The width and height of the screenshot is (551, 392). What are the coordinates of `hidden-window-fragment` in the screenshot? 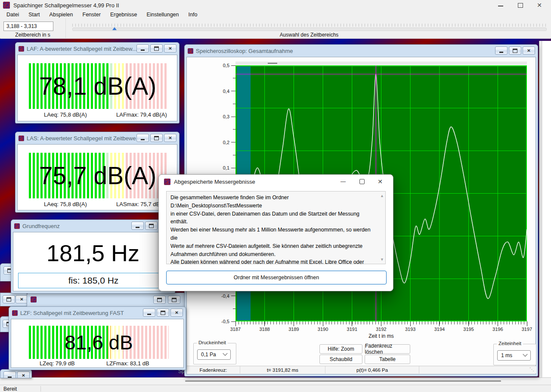 It's located at (545, 209).